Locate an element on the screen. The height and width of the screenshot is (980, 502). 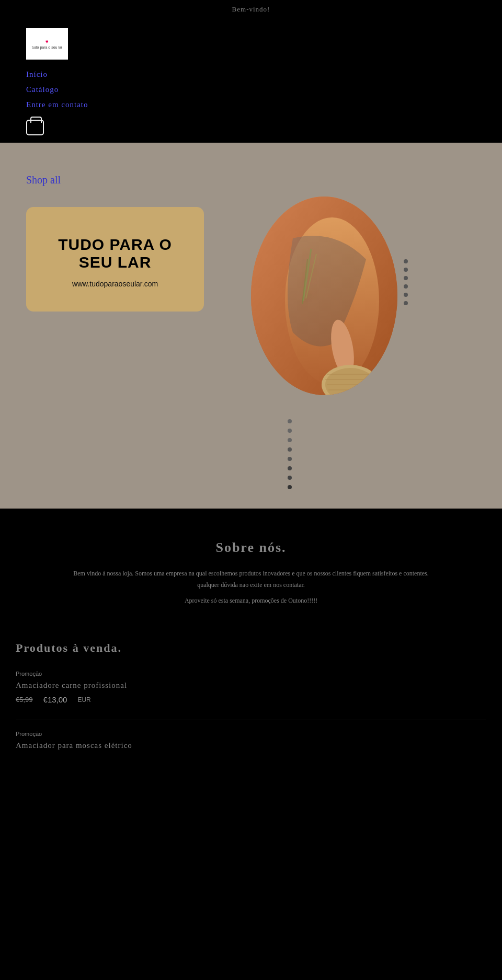
product-card-1: Promoção Amaciadore carne profissional €… is located at coordinates (251, 687).